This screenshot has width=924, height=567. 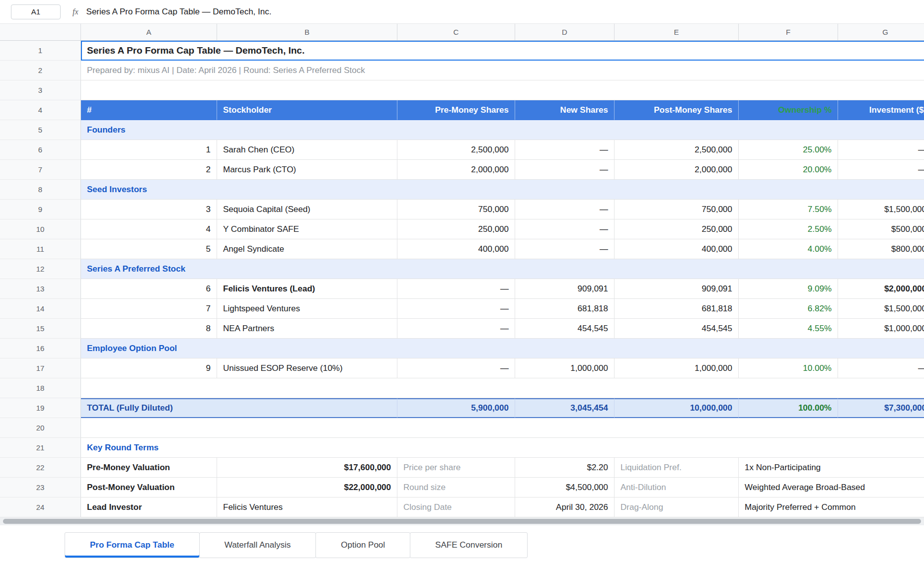 I want to click on row-header-10: 10, so click(x=41, y=229).